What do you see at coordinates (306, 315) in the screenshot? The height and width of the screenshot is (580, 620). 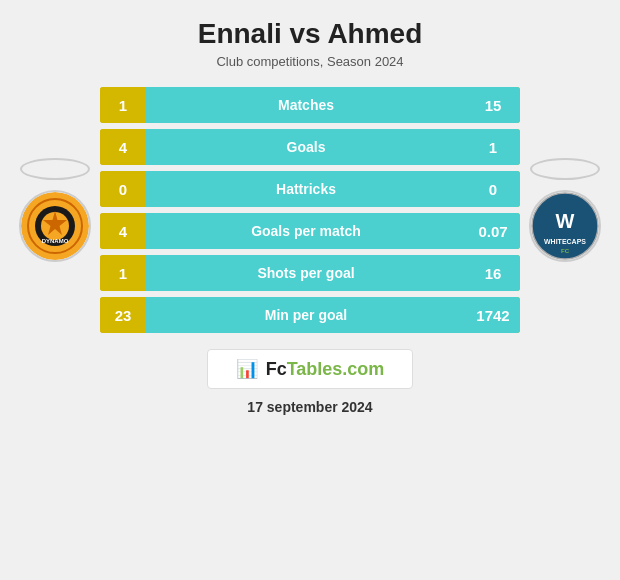 I see `stat-label-min-per-goal: Min per goal` at bounding box center [306, 315].